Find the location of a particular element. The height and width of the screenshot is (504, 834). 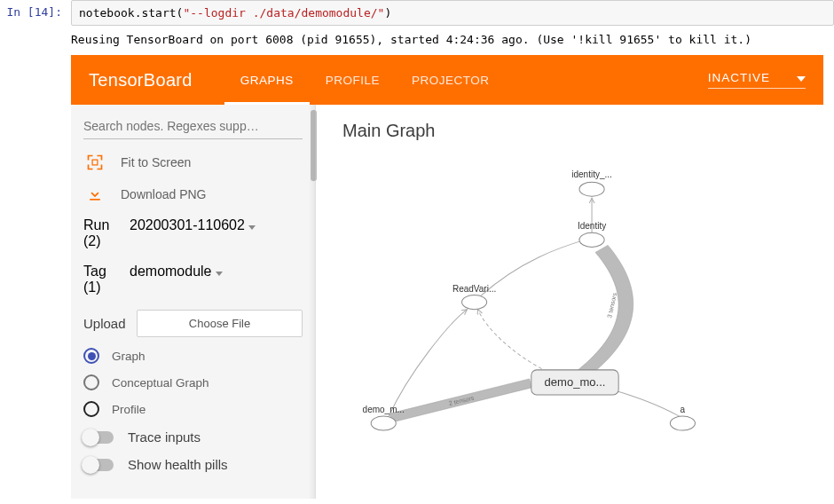

radio-graph: Graph is located at coordinates (193, 356).